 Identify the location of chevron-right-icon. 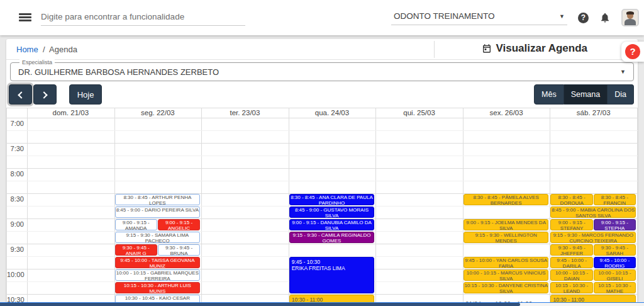
(44, 94).